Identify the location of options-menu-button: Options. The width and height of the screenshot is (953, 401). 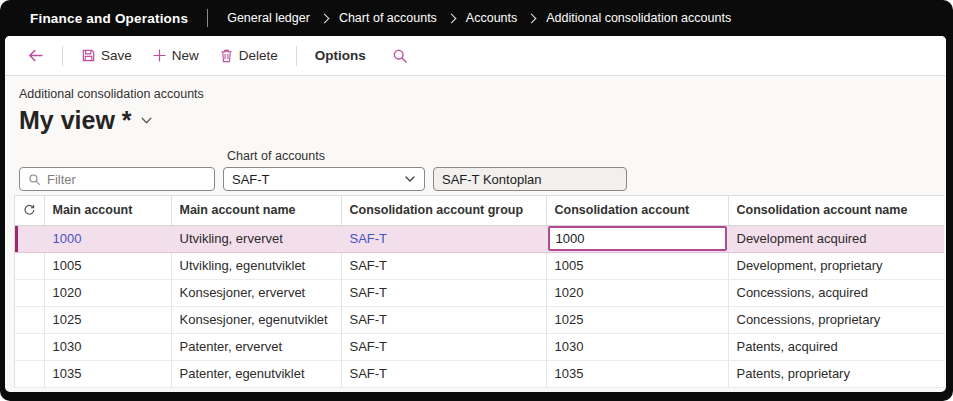
(340, 56).